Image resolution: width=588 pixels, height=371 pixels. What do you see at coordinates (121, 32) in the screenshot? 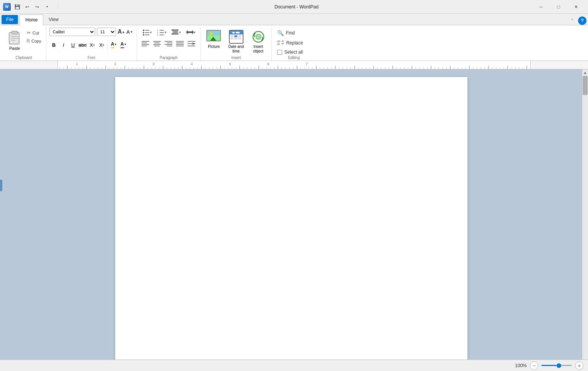
I see `grow-font-button: A▲` at bounding box center [121, 32].